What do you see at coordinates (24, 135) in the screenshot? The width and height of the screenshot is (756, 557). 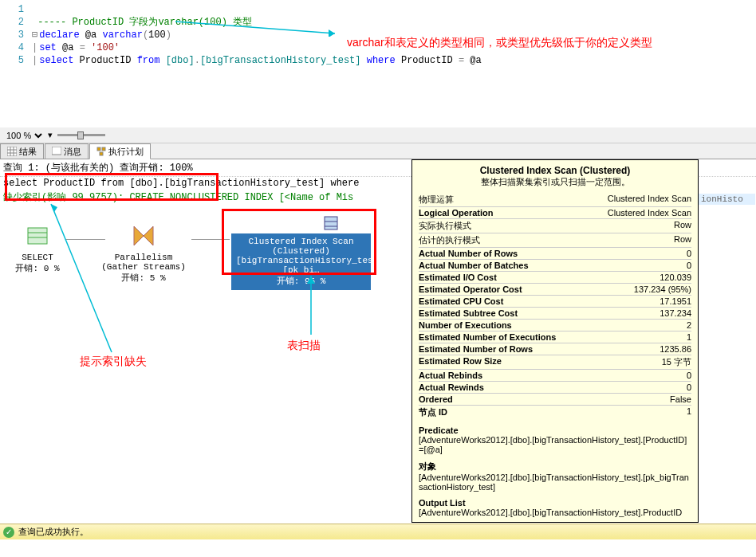 I see `zoom-select: 100 %` at bounding box center [24, 135].